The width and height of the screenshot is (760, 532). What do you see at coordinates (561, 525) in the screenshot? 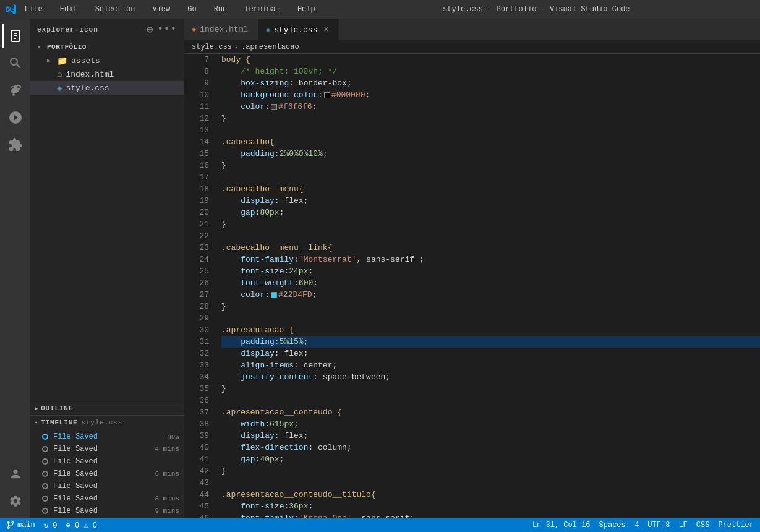
I see `cursor-position: Ln 31, Col 16` at bounding box center [561, 525].